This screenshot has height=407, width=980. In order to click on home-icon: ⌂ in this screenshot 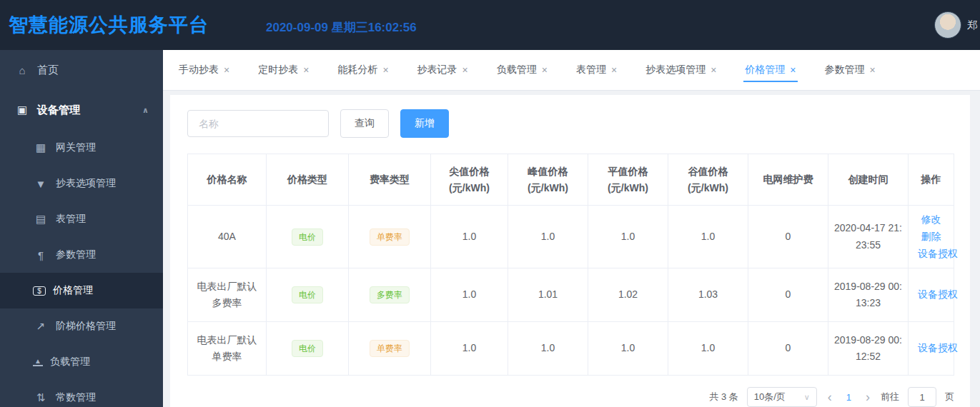, I will do `click(22, 70)`.